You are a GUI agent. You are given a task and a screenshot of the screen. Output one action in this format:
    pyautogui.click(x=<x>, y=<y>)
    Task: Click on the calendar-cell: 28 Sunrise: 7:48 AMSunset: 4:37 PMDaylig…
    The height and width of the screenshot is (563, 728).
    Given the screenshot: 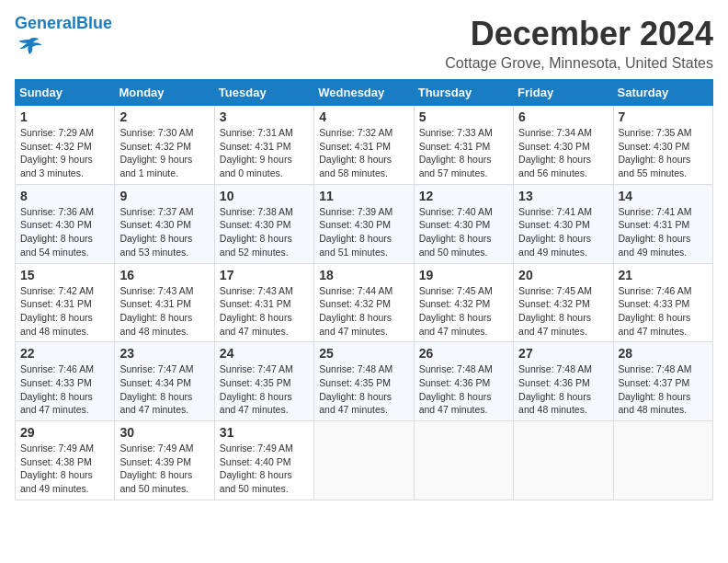 What is the action you would take?
    pyautogui.click(x=663, y=382)
    